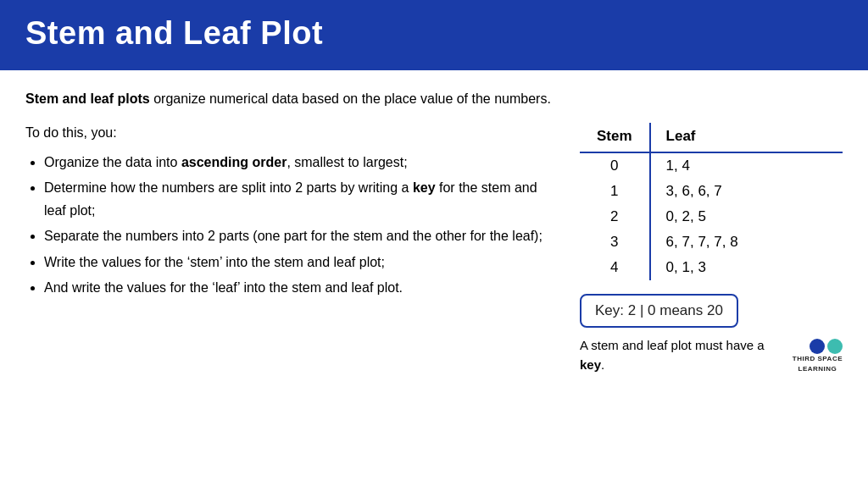  I want to click on list-item: And write the values for the ‘leaf’ into…, so click(295, 288).